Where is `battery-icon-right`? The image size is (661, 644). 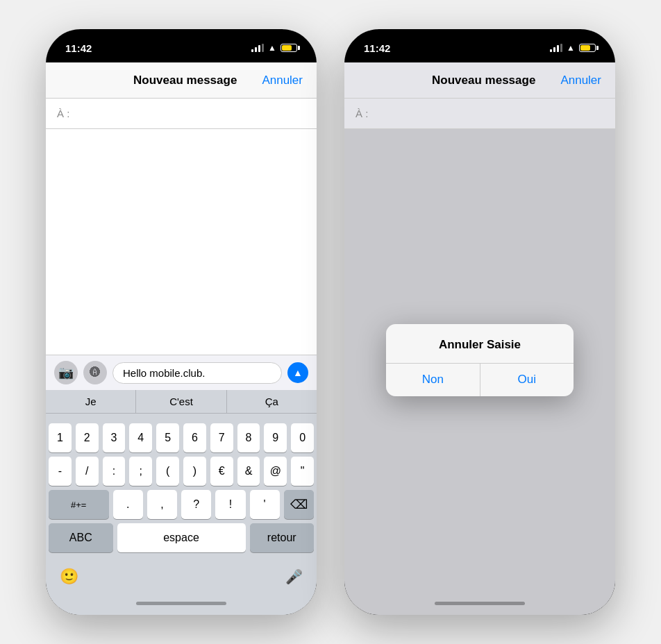 battery-icon-right is located at coordinates (587, 48).